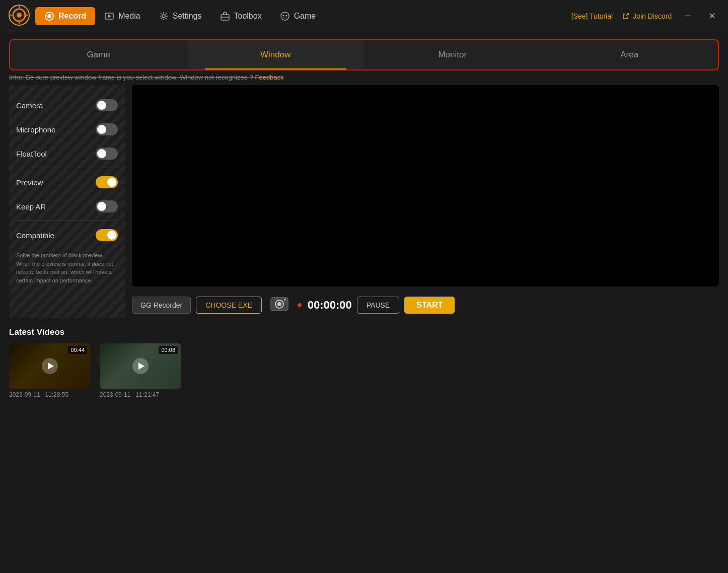 Image resolution: width=728 pixels, height=573 pixels. What do you see at coordinates (645, 16) in the screenshot?
I see `titlebar-right: [See] Tutorial Join Discord ─ ✕` at bounding box center [645, 16].